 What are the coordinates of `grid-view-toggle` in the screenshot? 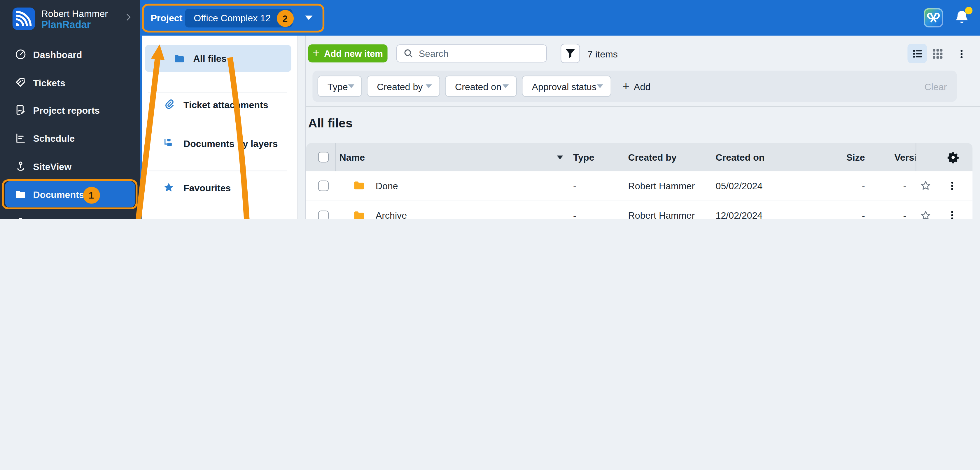 It's located at (937, 54).